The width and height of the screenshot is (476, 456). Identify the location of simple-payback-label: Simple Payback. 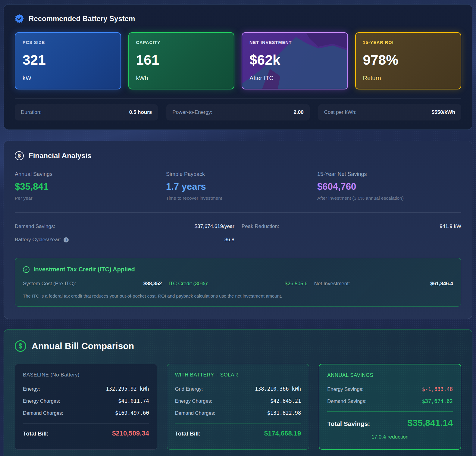
(238, 174).